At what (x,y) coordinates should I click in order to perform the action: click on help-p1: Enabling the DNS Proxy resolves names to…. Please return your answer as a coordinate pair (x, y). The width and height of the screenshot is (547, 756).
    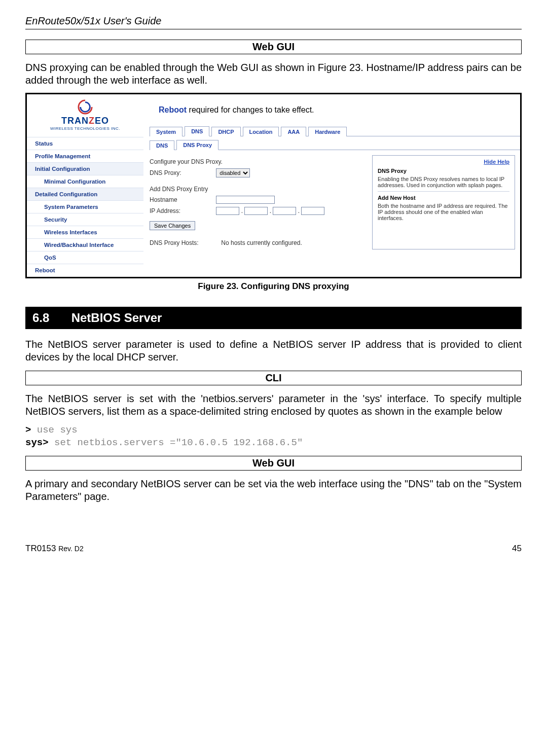
    Looking at the image, I should click on (444, 182).